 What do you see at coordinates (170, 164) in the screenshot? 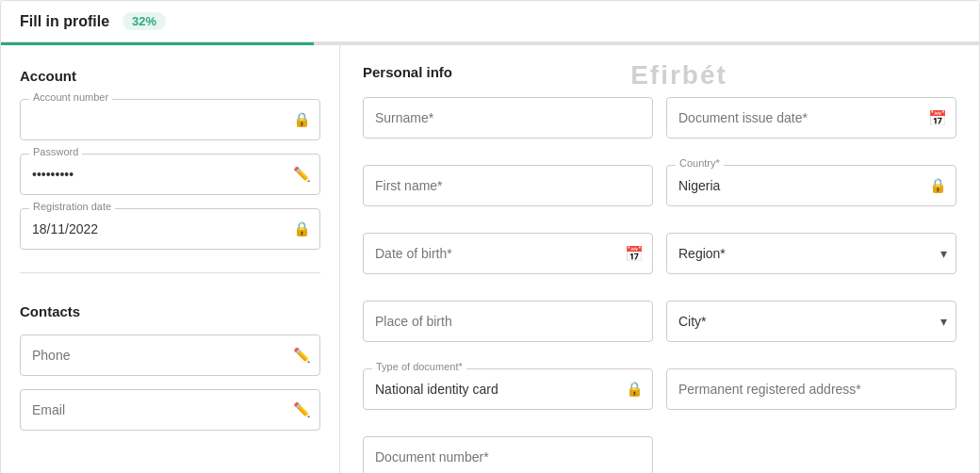
I see `account-section: Account Account number 🔒 Password ✏️ Reg…` at bounding box center [170, 164].